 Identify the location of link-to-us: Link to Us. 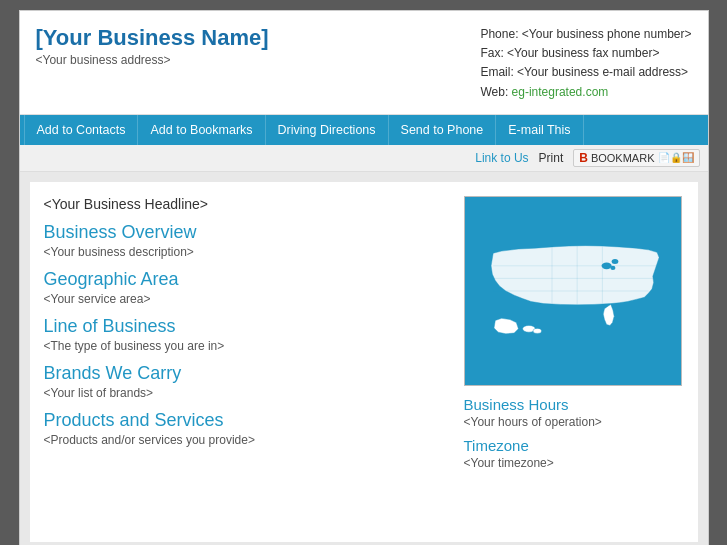
(502, 158).